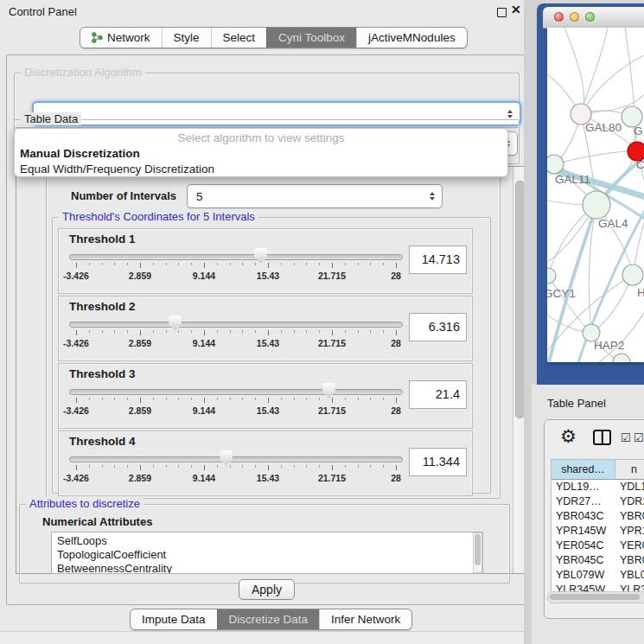 The height and width of the screenshot is (644, 644). I want to click on threshold-value-field: 14.713, so click(437, 259).